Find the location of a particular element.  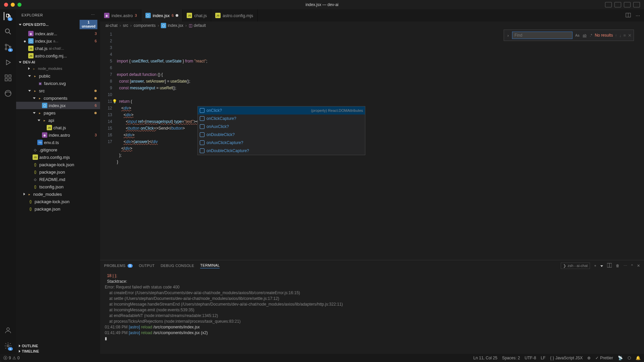

suggest-item: onAuxClickCapture? is located at coordinates (281, 143).